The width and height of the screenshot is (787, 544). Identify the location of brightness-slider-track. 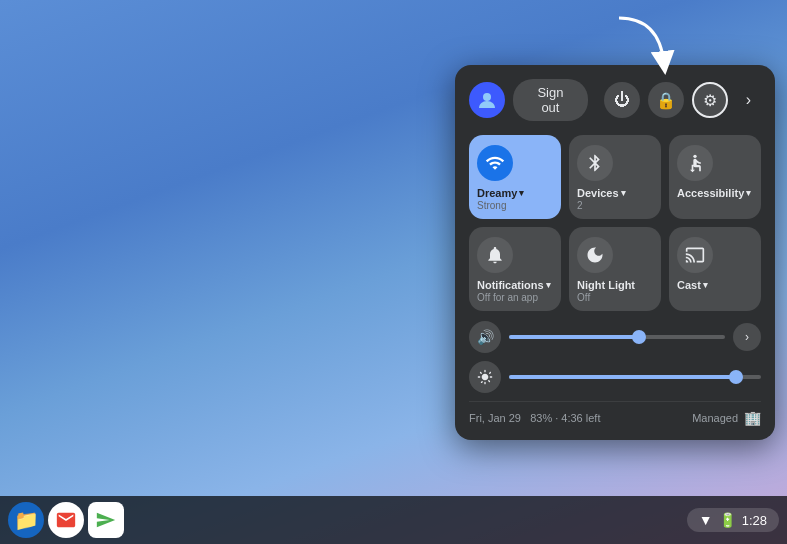
(635, 377).